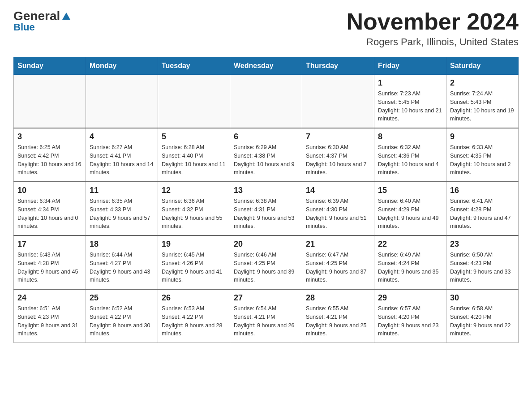 The image size is (532, 411). Describe the element at coordinates (266, 29) in the screenshot. I see `page-header: General Blue November 2024 Rogers Park, …` at that location.